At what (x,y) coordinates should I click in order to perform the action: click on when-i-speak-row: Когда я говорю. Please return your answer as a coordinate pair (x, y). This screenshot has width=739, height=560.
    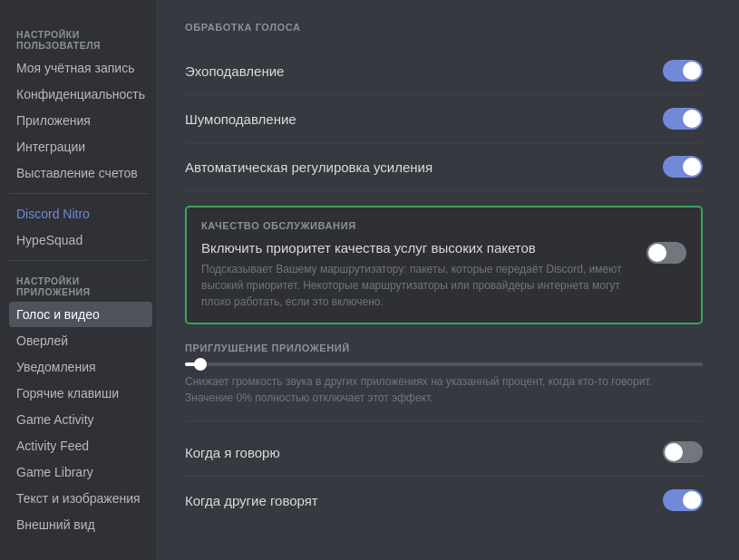
    Looking at the image, I should click on (444, 453).